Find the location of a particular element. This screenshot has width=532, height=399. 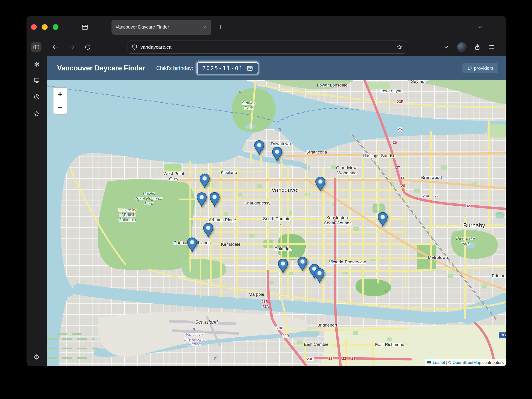

map-label: Oakridge is located at coordinates (283, 249).